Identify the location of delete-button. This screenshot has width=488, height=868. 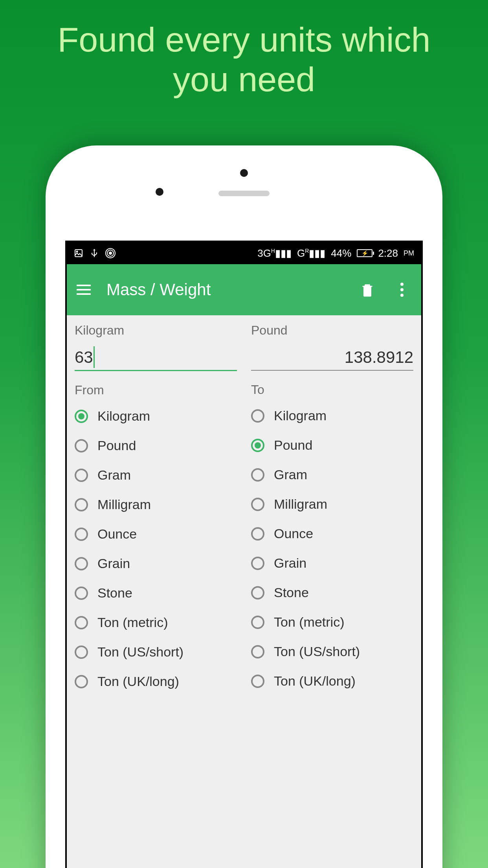
(367, 290).